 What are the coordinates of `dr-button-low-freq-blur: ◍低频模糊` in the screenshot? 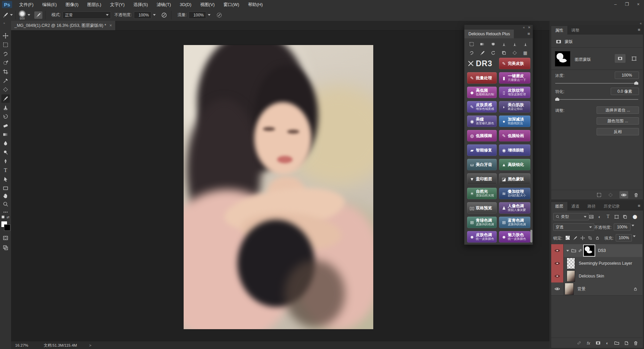 It's located at (482, 136).